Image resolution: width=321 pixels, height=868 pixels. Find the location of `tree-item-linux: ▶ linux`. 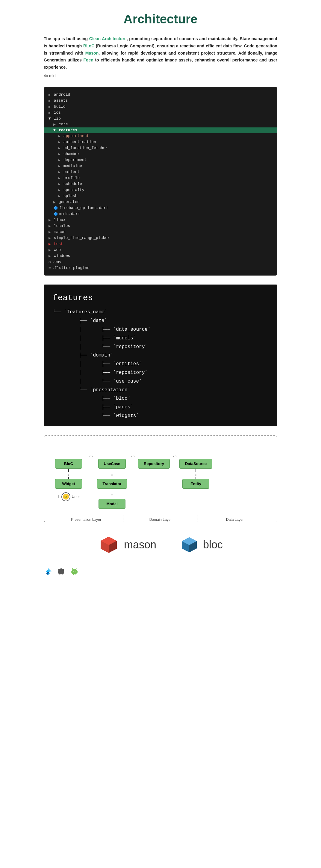

tree-item-linux: ▶ linux is located at coordinates (160, 220).